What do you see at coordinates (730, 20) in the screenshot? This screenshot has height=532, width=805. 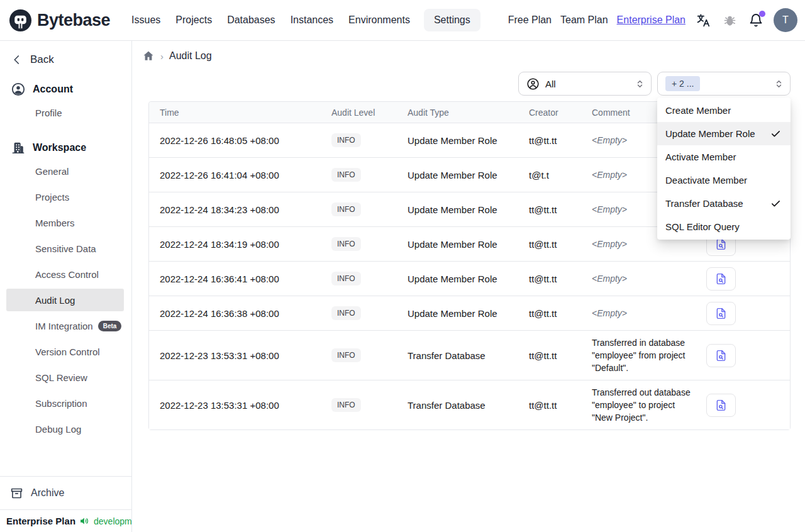 I see `debug-bug-icon` at bounding box center [730, 20].